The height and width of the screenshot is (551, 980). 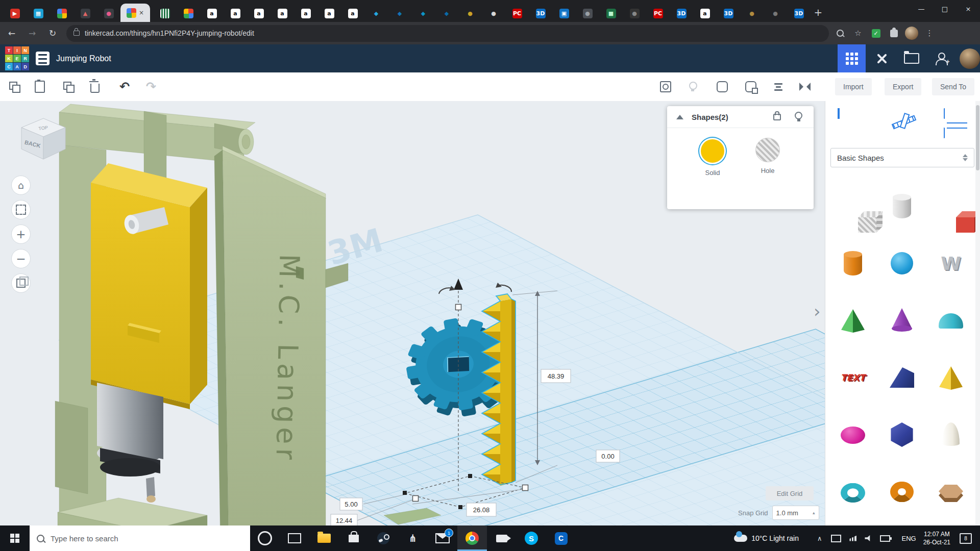 What do you see at coordinates (53, 33) in the screenshot?
I see `reload-button: ↻` at bounding box center [53, 33].